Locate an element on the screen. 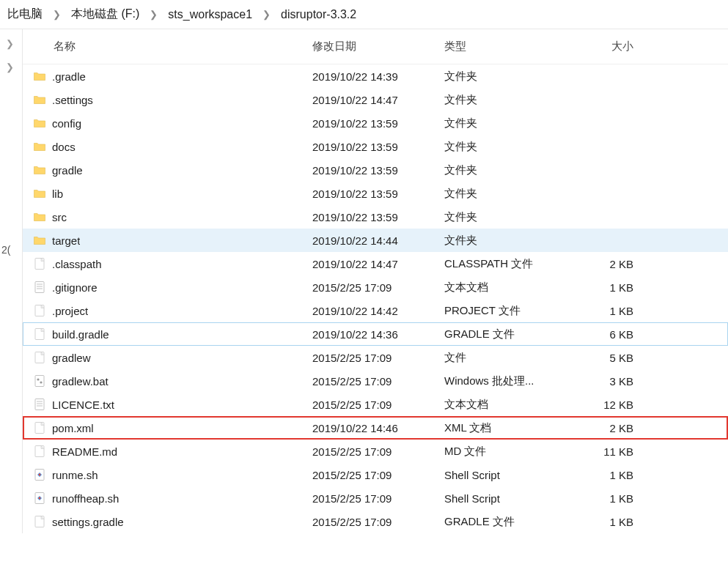 Image resolution: width=728 pixels, height=567 pixels. file-row: .classpath2019/10/22 14:47CLASSPATH 文件2 … is located at coordinates (375, 264).